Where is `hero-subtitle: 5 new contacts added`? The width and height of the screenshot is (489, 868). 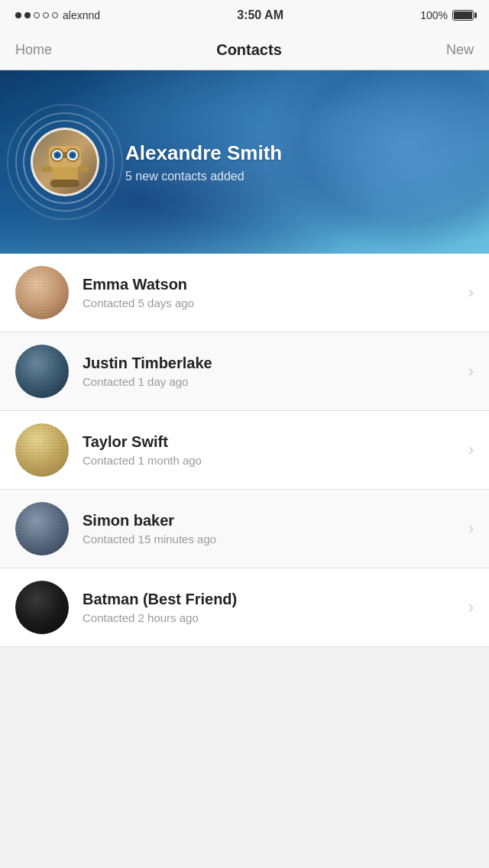 hero-subtitle: 5 new contacts added is located at coordinates (203, 177).